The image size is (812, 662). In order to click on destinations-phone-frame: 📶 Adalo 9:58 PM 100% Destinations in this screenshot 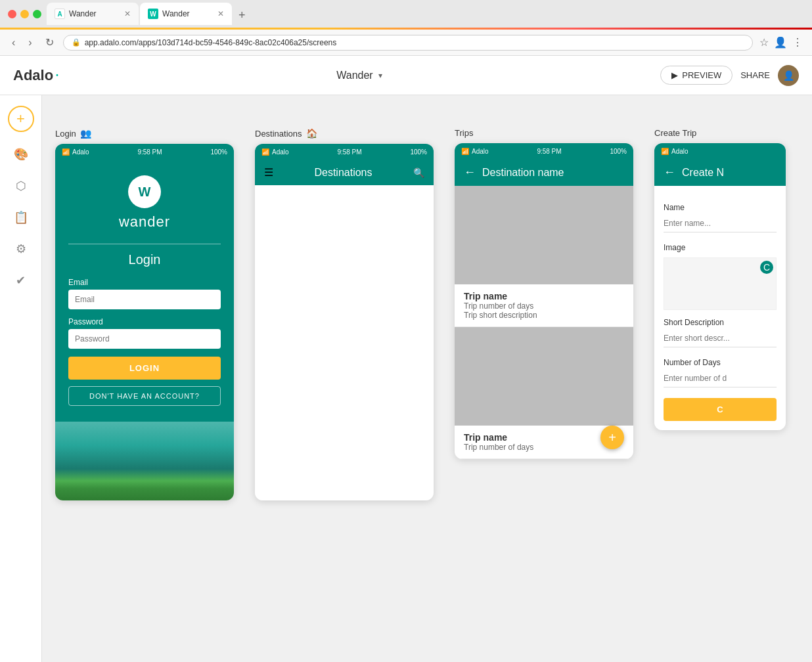, I will do `click(344, 322)`.